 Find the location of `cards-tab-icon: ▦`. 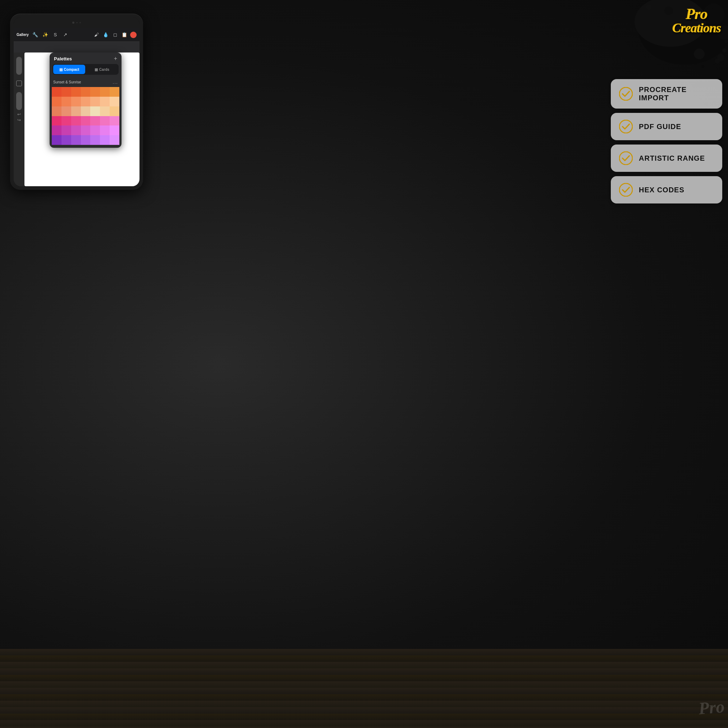

cards-tab-icon: ▦ is located at coordinates (96, 69).